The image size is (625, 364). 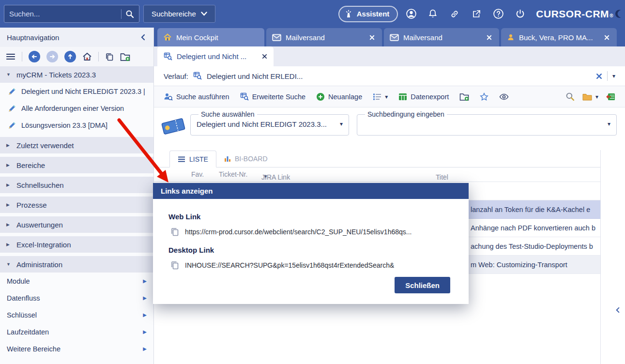 I want to click on sidebar-item-weitere-bereiche: Weitere Bereiche ▶, so click(x=76, y=349).